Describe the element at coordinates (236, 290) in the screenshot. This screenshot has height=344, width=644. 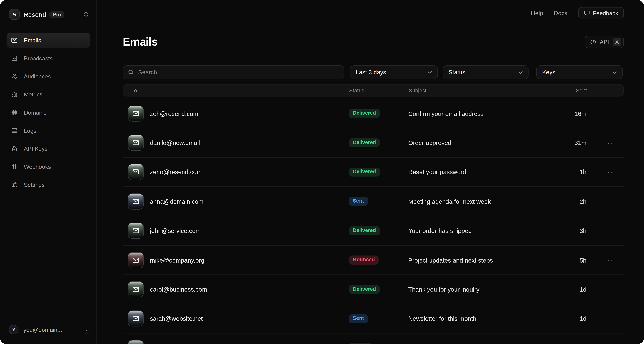
I see `to-cell: carol@business.com` at that location.